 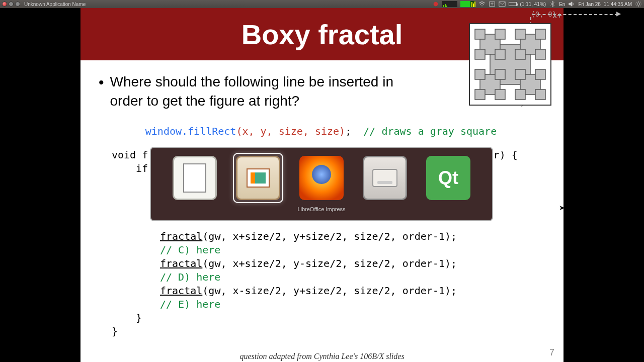 I want to click on bluetooth-icon, so click(x=552, y=4).